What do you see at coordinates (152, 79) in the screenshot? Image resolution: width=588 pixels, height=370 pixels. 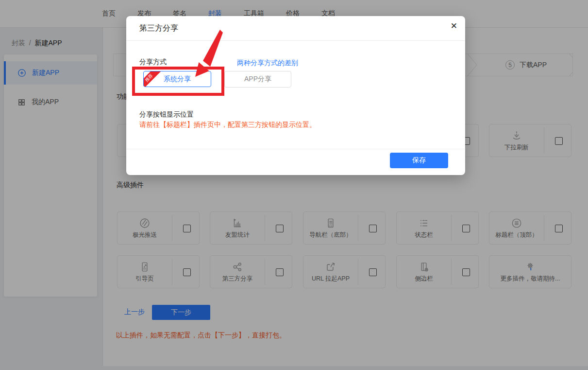 I see `recommended-badge: 推荐` at bounding box center [152, 79].